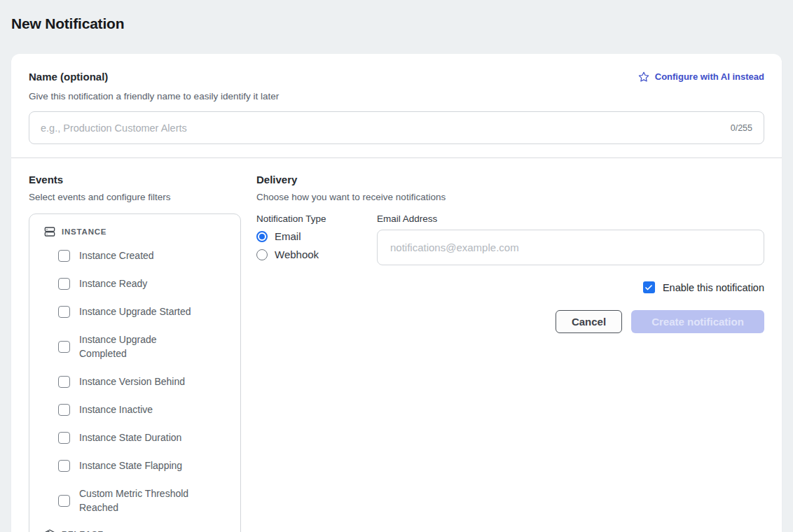 The image size is (793, 532). What do you see at coordinates (135, 179) in the screenshot?
I see `events-title: Events` at bounding box center [135, 179].